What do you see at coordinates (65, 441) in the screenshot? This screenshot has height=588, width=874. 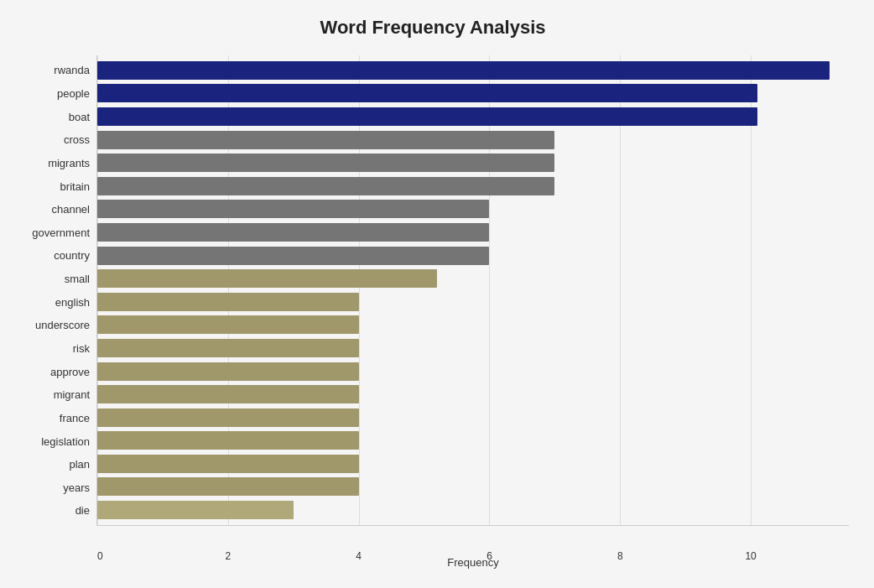 I see `y-label: legislation` at bounding box center [65, 441].